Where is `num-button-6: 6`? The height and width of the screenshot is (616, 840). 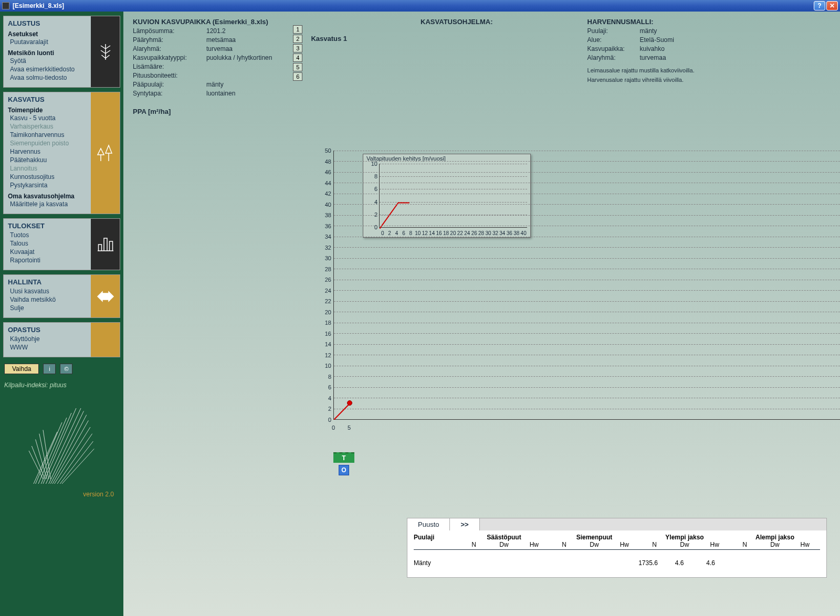 num-button-6: 6 is located at coordinates (298, 77).